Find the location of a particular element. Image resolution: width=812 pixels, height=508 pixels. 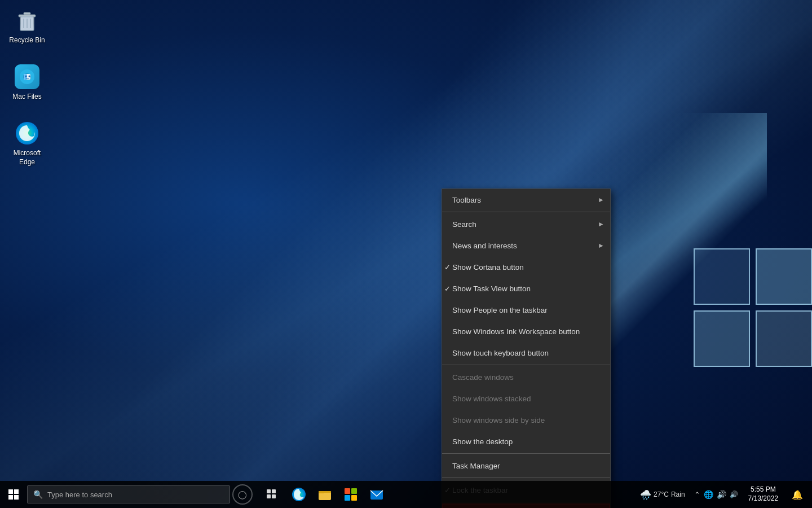

notification-icon: 🔔 is located at coordinates (797, 494).